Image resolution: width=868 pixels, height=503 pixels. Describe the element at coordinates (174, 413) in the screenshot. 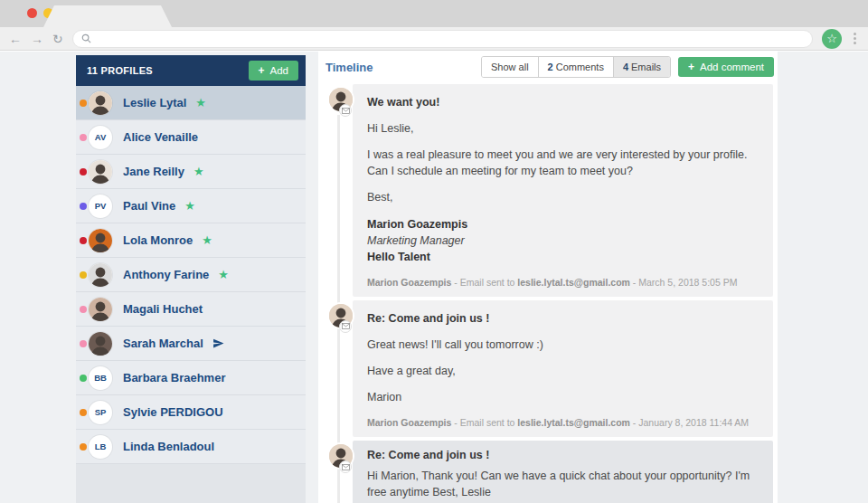

I see `profile-name: Sylvie PERDIGOU` at that location.